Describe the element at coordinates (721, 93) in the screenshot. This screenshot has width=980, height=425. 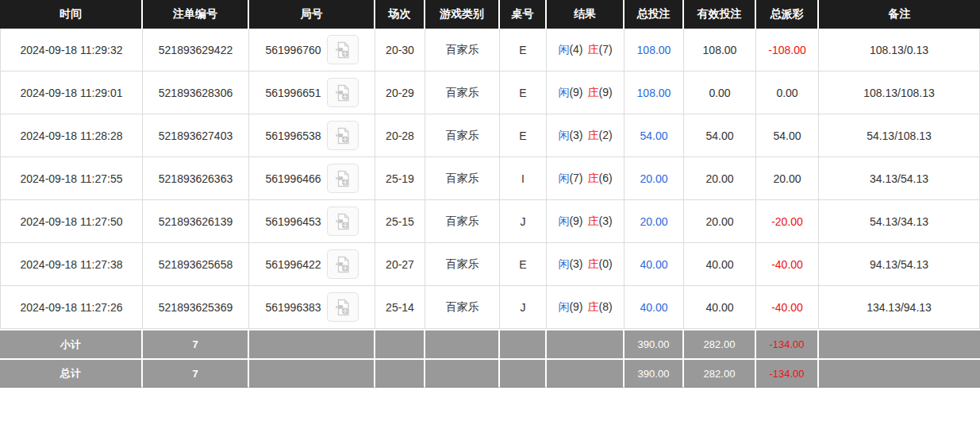
I see `valid-bet-cell: 0.00` at that location.